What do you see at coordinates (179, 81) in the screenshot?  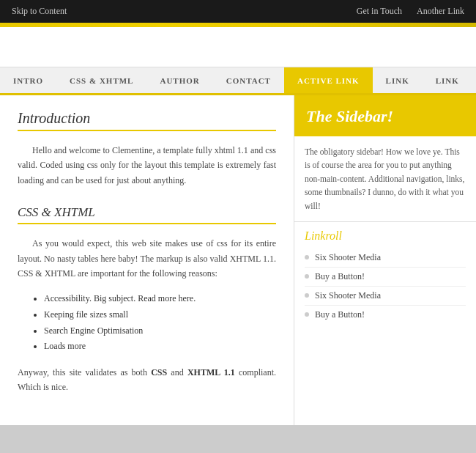 I see `nav-item-author: AUTHOR` at bounding box center [179, 81].